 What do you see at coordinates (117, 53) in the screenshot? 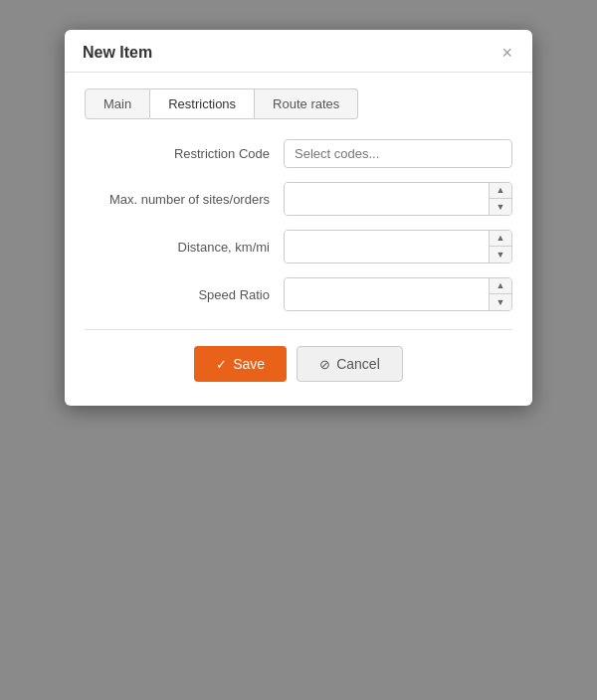
I see `modal-title: New Item` at bounding box center [117, 53].